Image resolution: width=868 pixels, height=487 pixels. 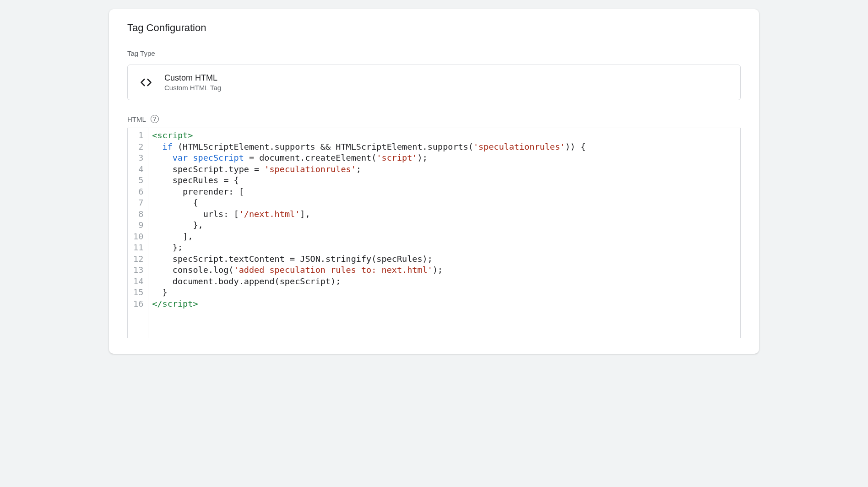 I want to click on line-number: 8, so click(x=139, y=214).